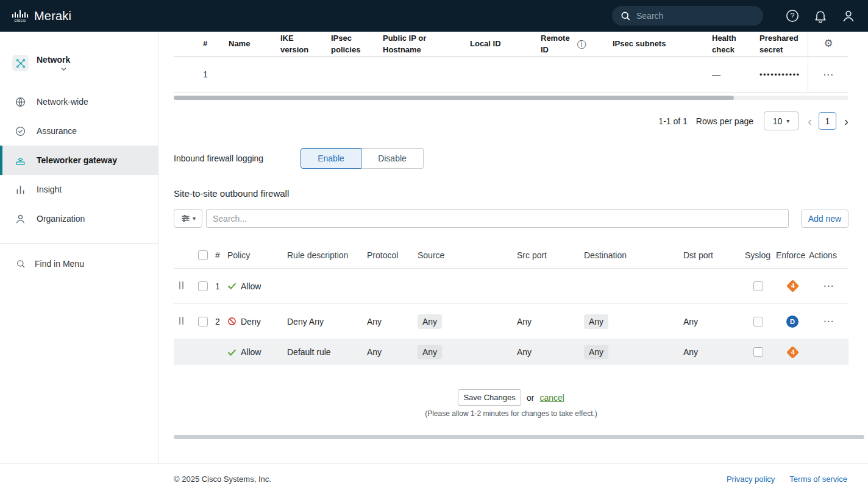 This screenshot has width=868, height=494. What do you see at coordinates (736, 74) in the screenshot?
I see `health-check-value: —` at bounding box center [736, 74].